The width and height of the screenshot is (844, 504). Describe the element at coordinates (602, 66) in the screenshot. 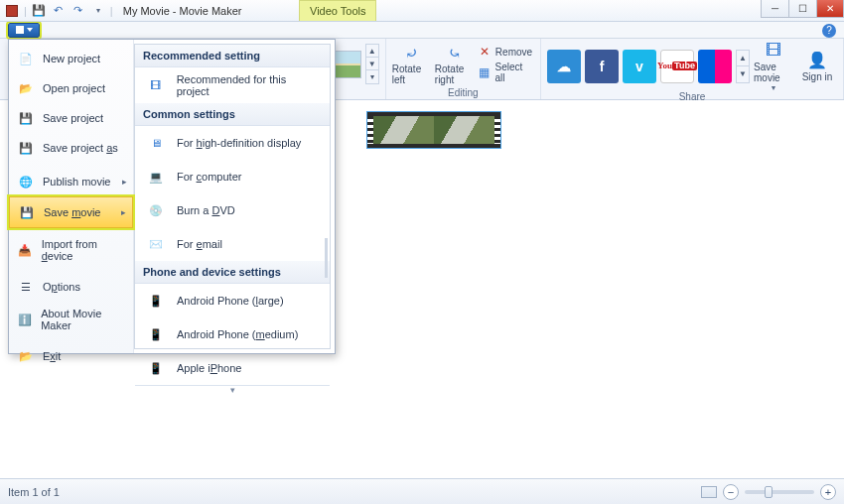

I see `facebook-icon: f` at that location.